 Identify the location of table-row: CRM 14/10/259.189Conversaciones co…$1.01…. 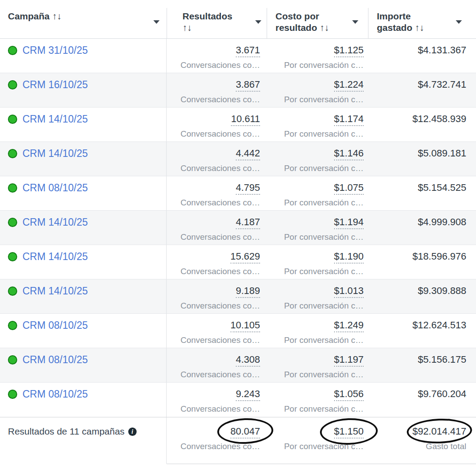
(238, 297).